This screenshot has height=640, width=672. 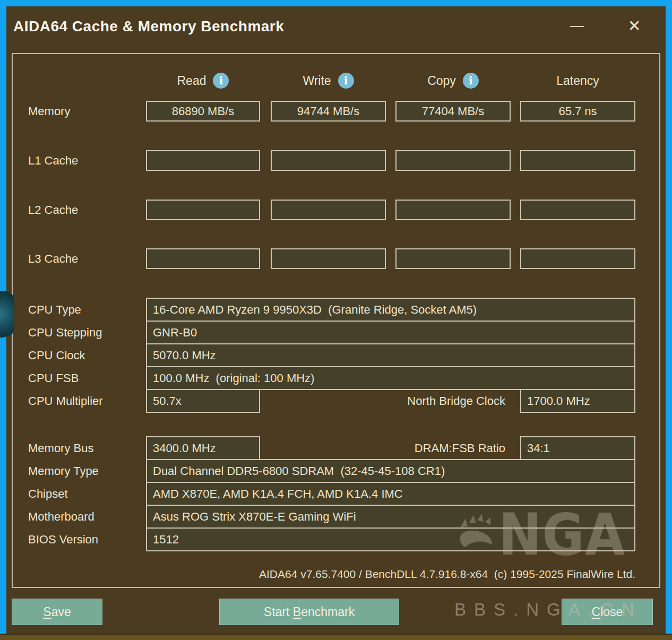 What do you see at coordinates (63, 539) in the screenshot?
I see `label-bios-version: BIOS Version` at bounding box center [63, 539].